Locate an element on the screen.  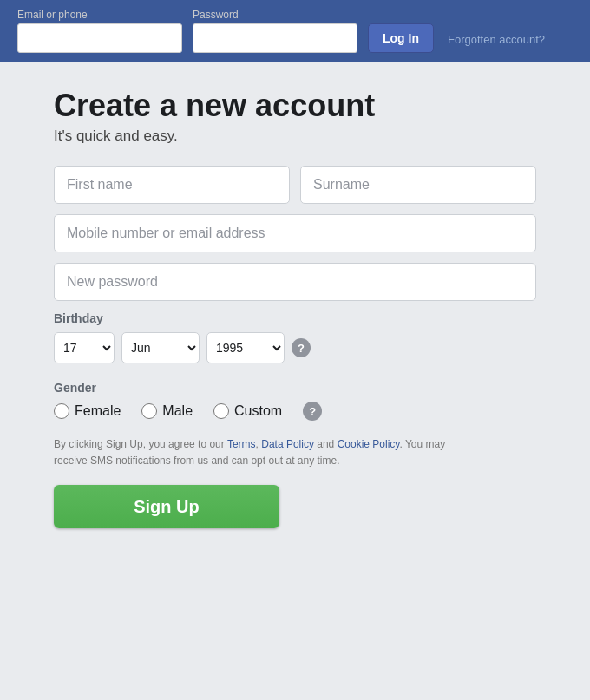
terms-text-2: and is located at coordinates (326, 444).